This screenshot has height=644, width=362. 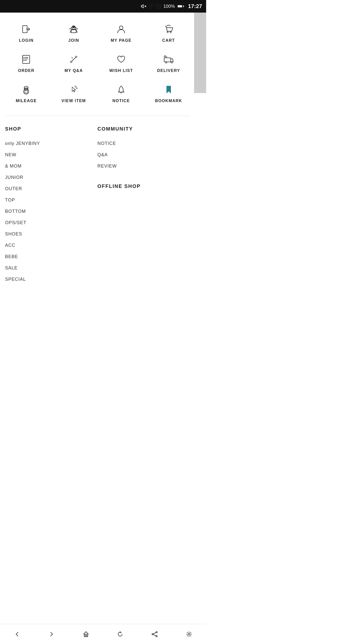 I want to click on join-icon, so click(x=74, y=29).